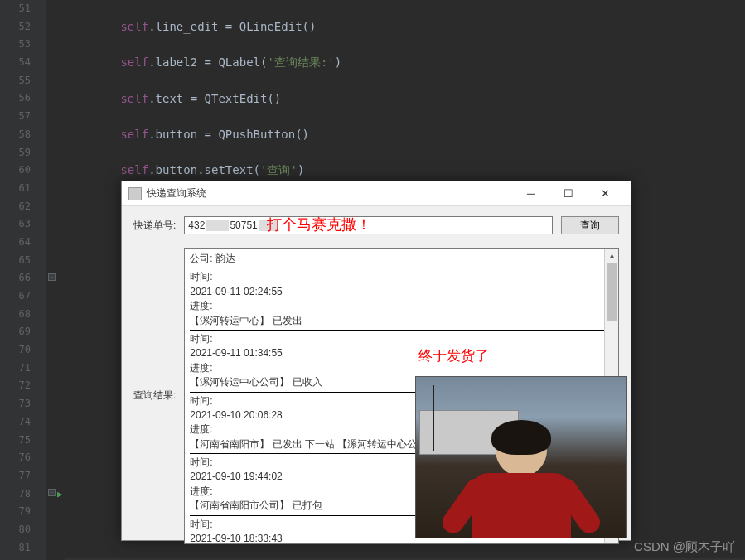  What do you see at coordinates (590, 225) in the screenshot?
I see `query-button: 查询` at bounding box center [590, 225].